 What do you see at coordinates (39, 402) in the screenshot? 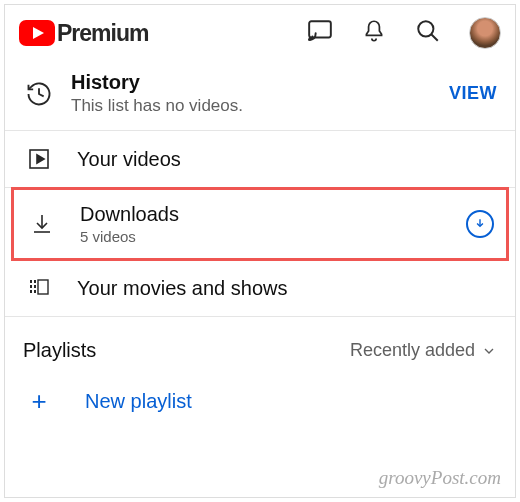
I see `plus-icon: +` at bounding box center [39, 402].